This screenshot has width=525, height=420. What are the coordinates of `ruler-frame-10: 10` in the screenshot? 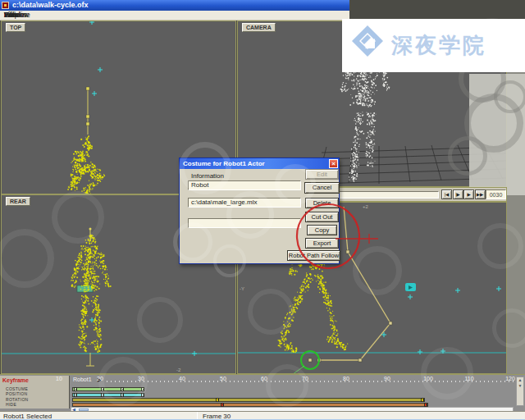 It's located at (59, 379).